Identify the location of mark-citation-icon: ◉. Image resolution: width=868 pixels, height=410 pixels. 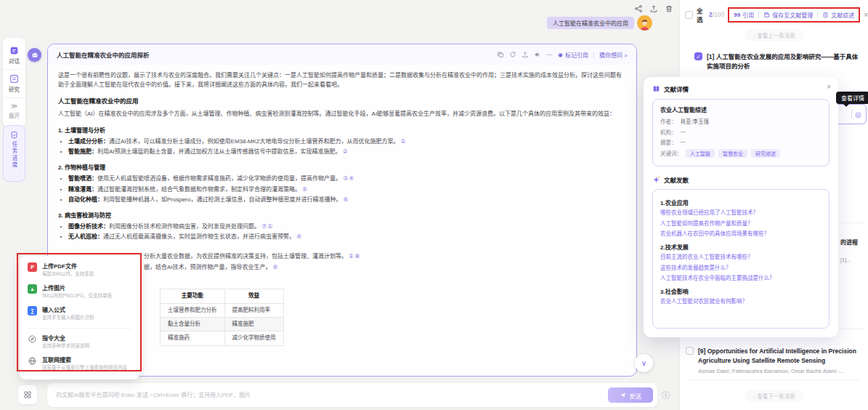
(561, 55).